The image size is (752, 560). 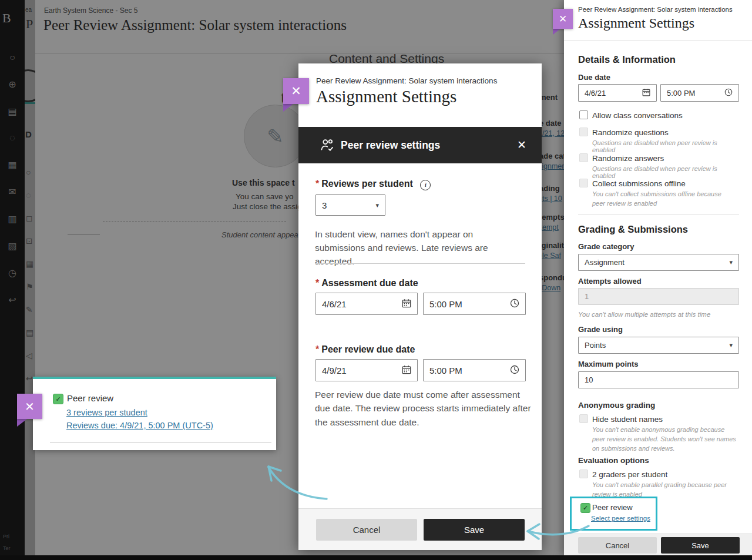 I want to click on grade-using-select: Points▾, so click(x=659, y=346).